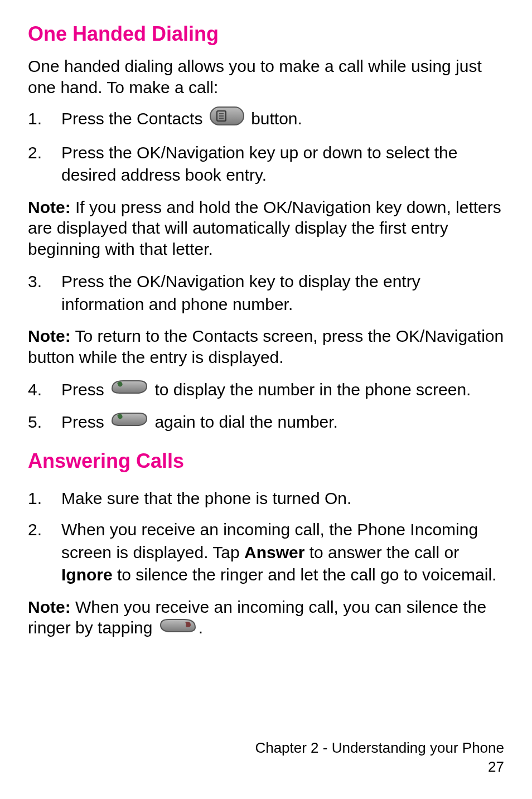 The image size is (532, 799). What do you see at coordinates (266, 147) in the screenshot?
I see `step-list: 1. Press the Contacts` at bounding box center [266, 147].